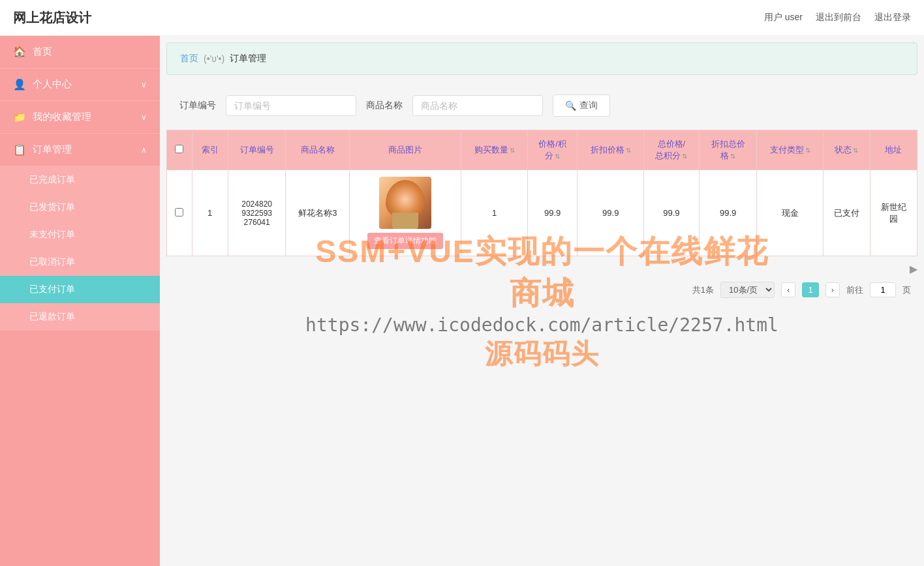  I want to click on current-page-button: 1, so click(810, 290).